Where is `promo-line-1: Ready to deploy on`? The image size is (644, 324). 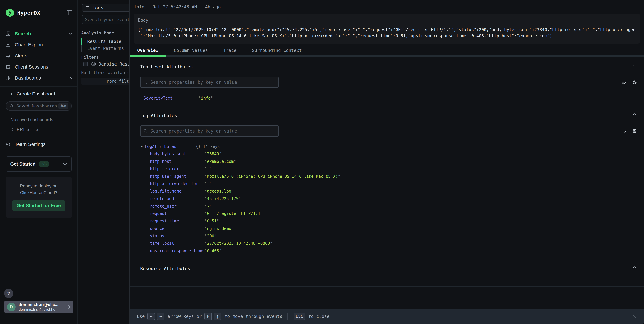 promo-line-1: Ready to deploy on is located at coordinates (38, 186).